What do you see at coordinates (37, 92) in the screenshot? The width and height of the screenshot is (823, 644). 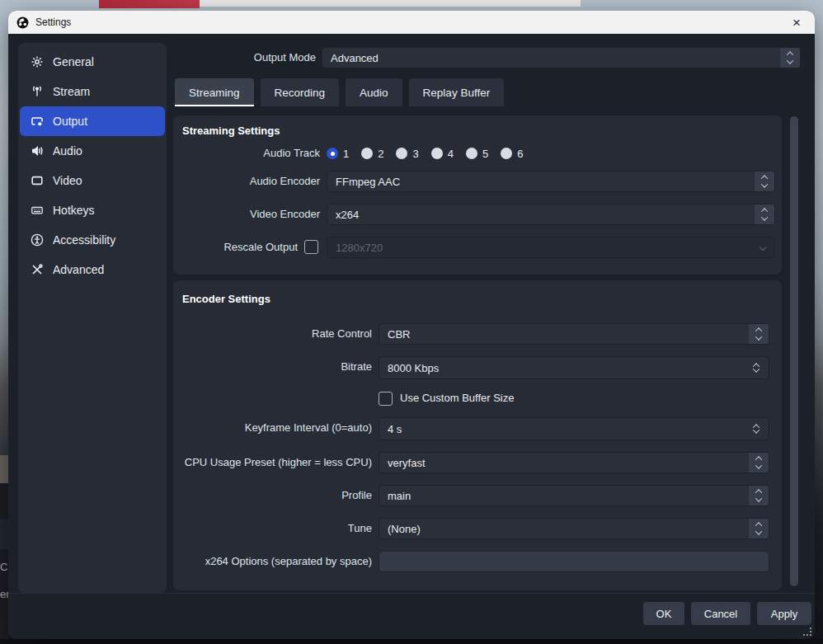 I see `broadcast-icon` at bounding box center [37, 92].